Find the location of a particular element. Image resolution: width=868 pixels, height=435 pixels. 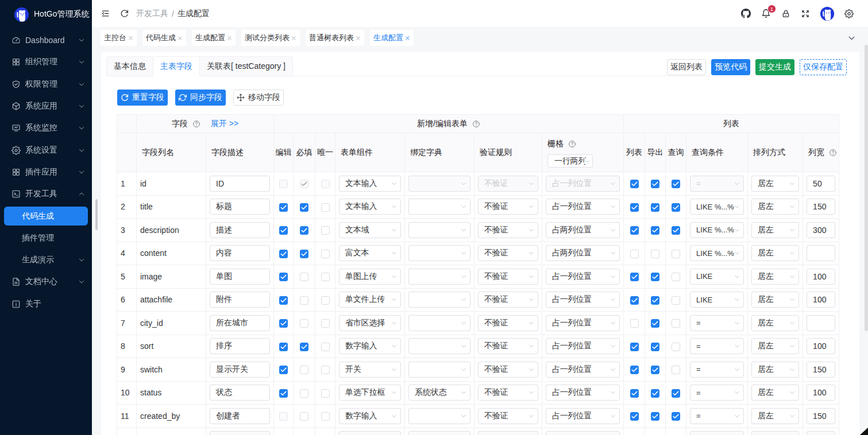

toolbar-button-2: 移动字段 is located at coordinates (259, 98).